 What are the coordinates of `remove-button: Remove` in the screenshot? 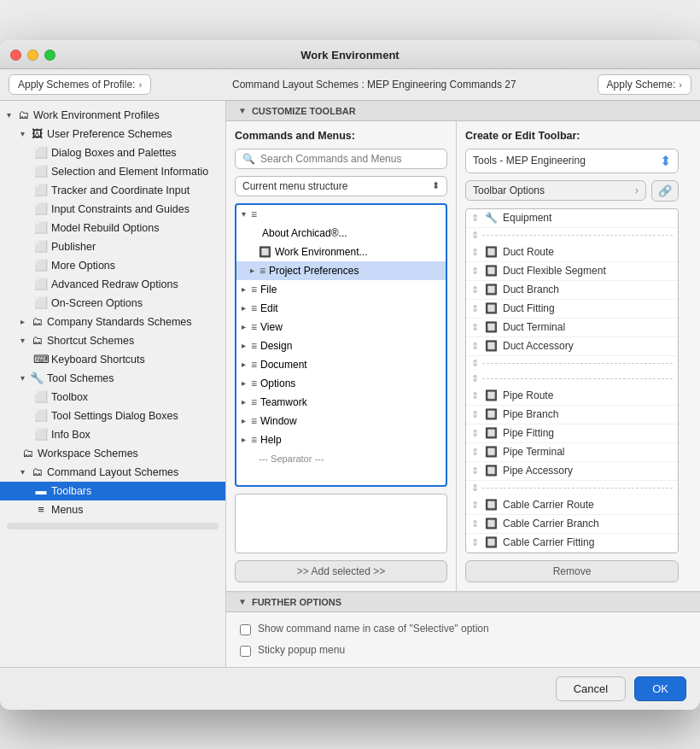 It's located at (572, 571).